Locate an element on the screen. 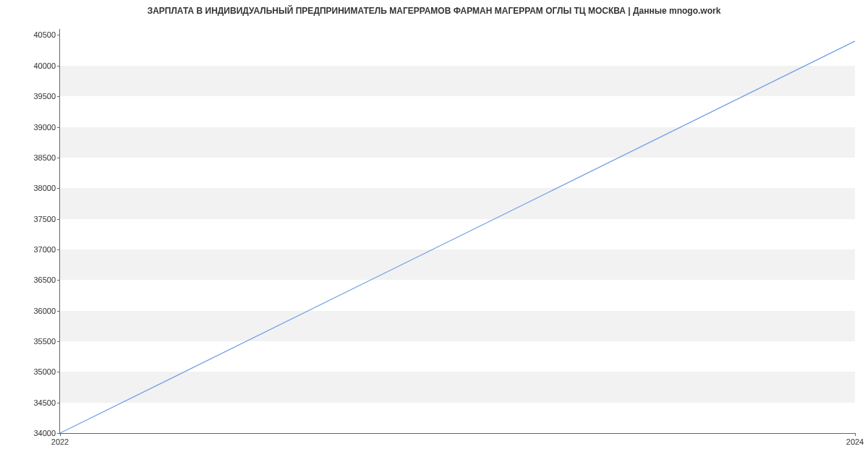 The image size is (868, 470). y-tick-label: 36500 is located at coordinates (46, 280).